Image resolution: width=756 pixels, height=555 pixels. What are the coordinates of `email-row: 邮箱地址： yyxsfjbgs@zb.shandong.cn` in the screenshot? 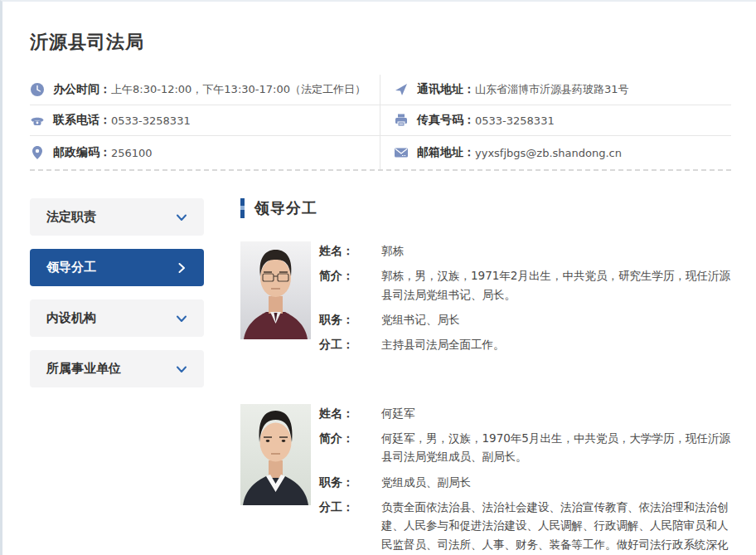 It's located at (555, 153).